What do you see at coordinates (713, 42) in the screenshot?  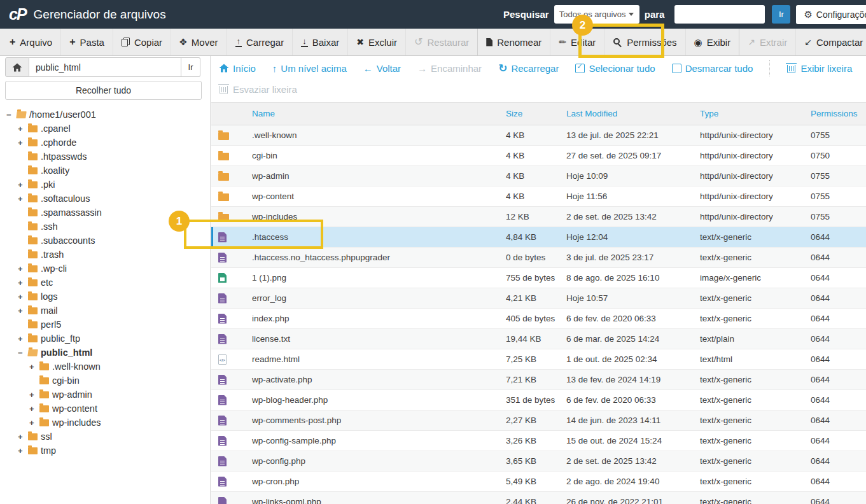 I see `toolbar-button-exibir: ◉ Exibir` at bounding box center [713, 42].